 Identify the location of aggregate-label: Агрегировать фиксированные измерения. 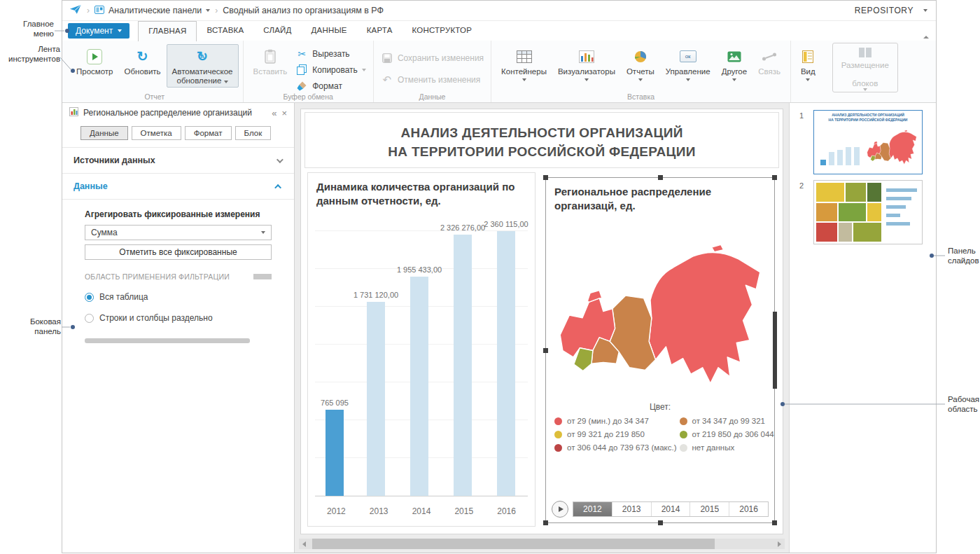
(178, 214).